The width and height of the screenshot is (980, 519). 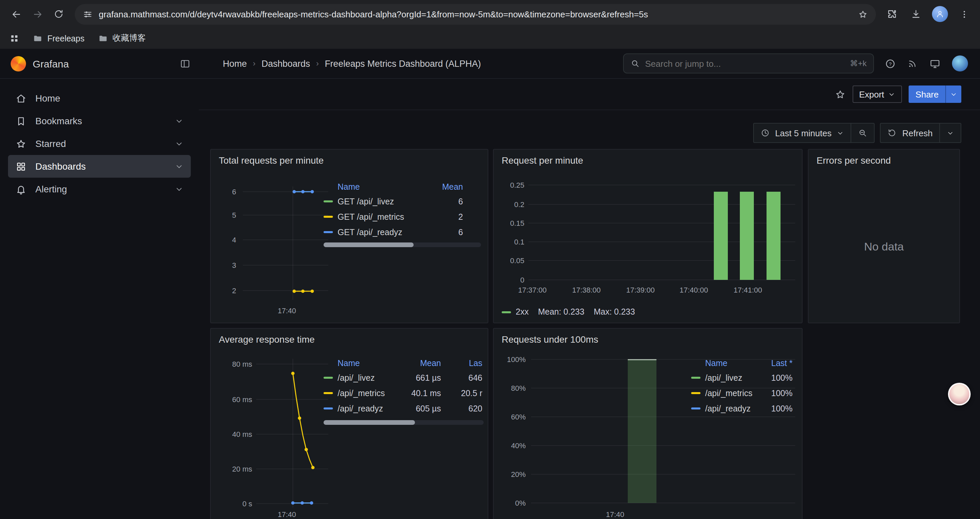 I want to click on profile-person-icon, so click(x=940, y=14).